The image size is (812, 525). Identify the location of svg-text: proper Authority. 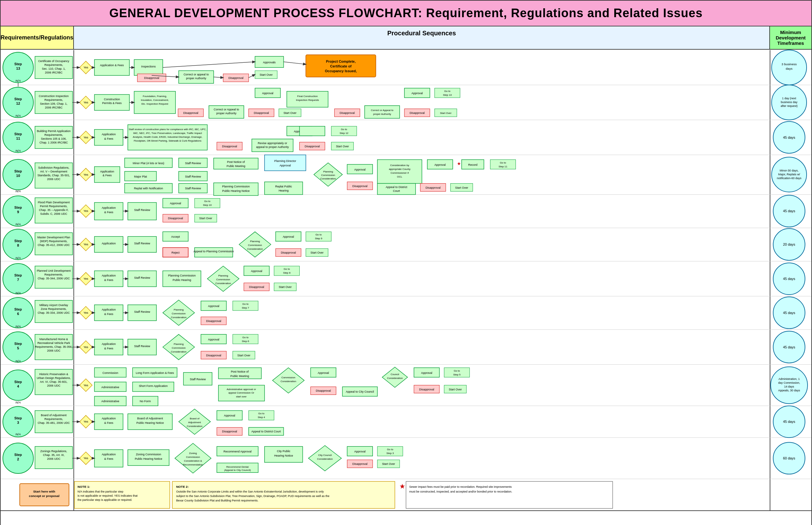
(382, 114).